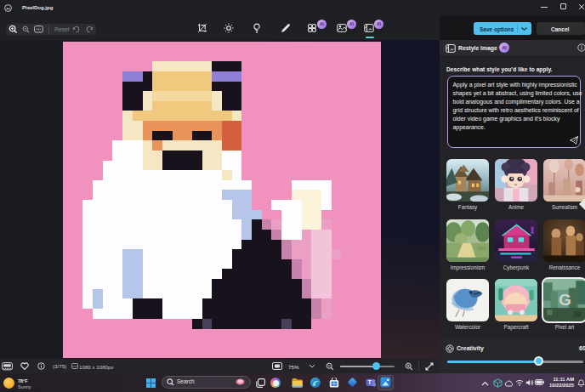 The height and width of the screenshot is (392, 585). I want to click on svg-text: T, so click(370, 383).